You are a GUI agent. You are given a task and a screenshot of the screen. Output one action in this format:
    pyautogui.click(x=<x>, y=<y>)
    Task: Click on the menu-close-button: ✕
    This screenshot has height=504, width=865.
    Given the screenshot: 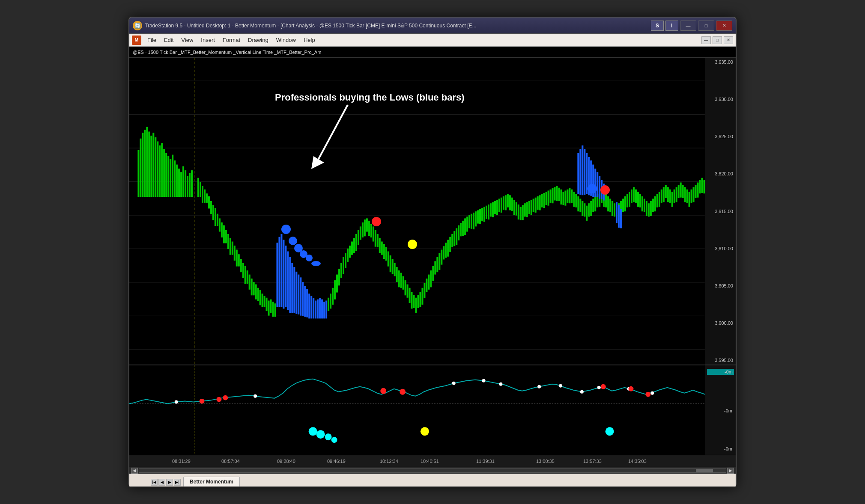 What is the action you would take?
    pyautogui.click(x=728, y=40)
    